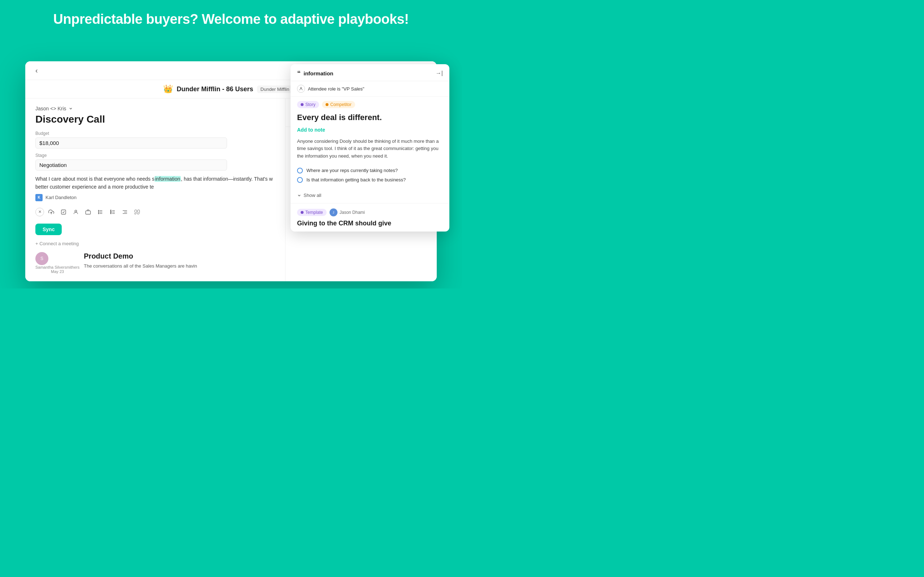 The image size is (924, 577). What do you see at coordinates (39, 198) in the screenshot?
I see `author-avatar: K` at bounding box center [39, 198].